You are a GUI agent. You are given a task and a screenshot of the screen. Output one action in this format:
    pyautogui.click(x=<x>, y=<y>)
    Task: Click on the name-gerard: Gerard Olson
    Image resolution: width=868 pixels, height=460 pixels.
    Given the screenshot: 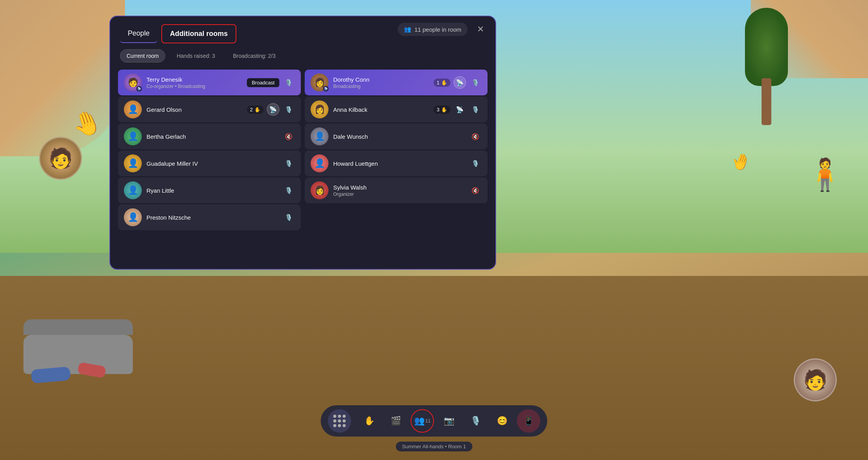 What is the action you would take?
    pyautogui.click(x=197, y=109)
    